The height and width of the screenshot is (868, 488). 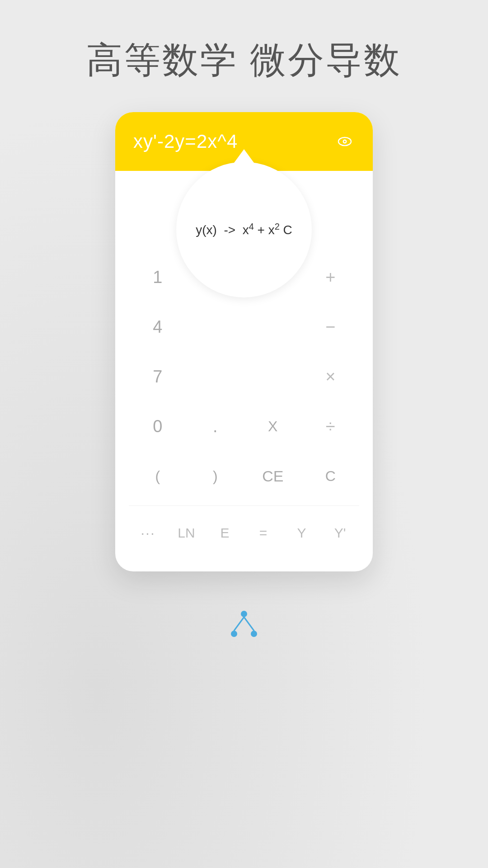 I want to click on key-e: E, so click(x=225, y=533).